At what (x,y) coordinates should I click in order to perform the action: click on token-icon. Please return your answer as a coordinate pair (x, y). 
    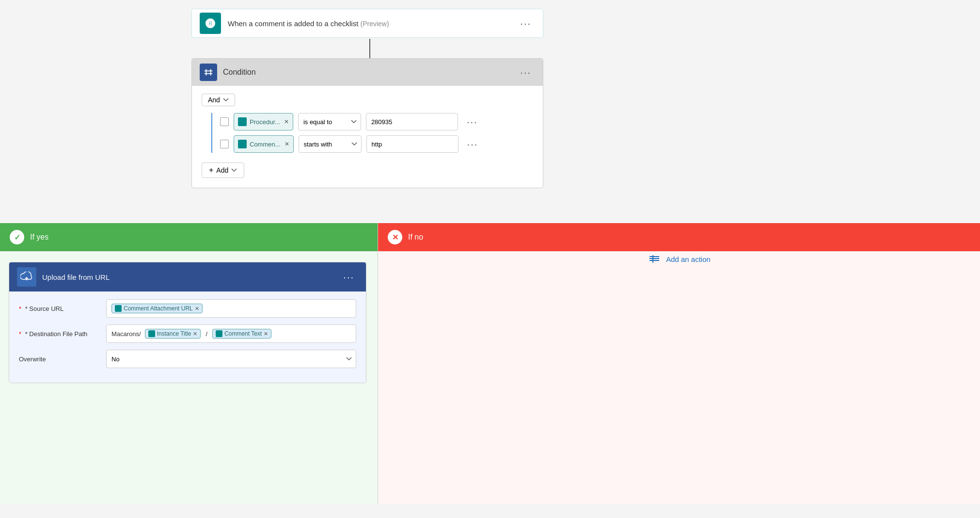
    Looking at the image, I should click on (118, 308).